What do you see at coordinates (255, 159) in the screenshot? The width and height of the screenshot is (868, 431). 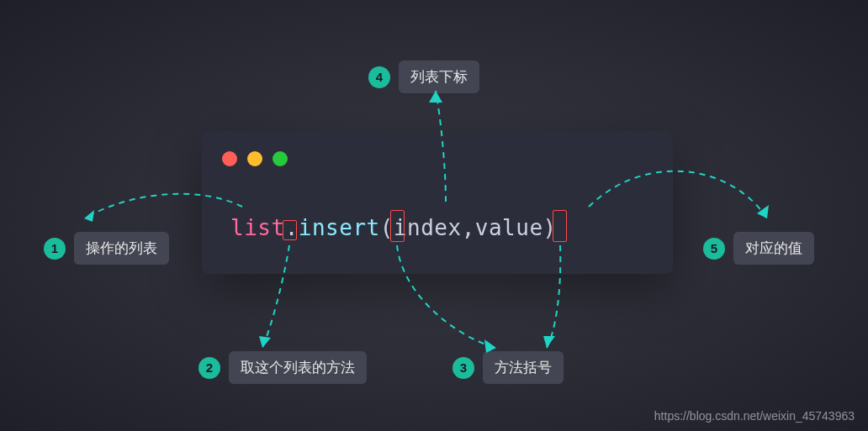 I see `minimize-icon` at bounding box center [255, 159].